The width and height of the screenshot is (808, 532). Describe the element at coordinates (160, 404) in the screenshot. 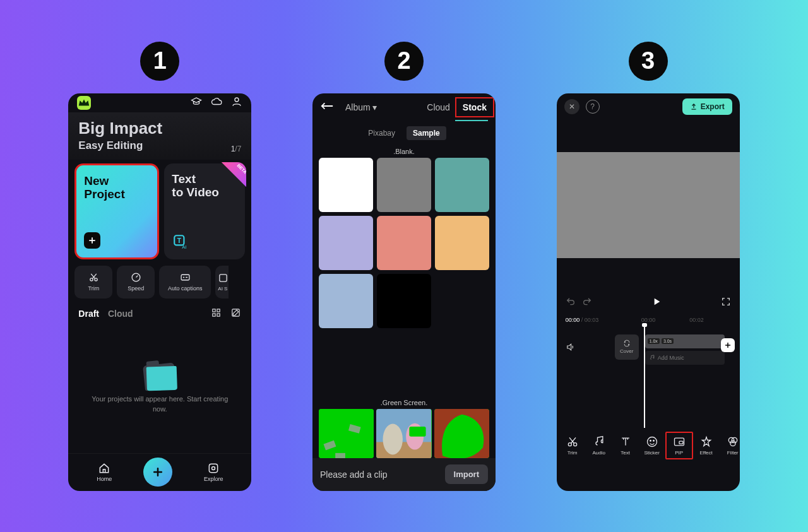

I see `empty-text: Your projects will appear here. Start cr…` at that location.